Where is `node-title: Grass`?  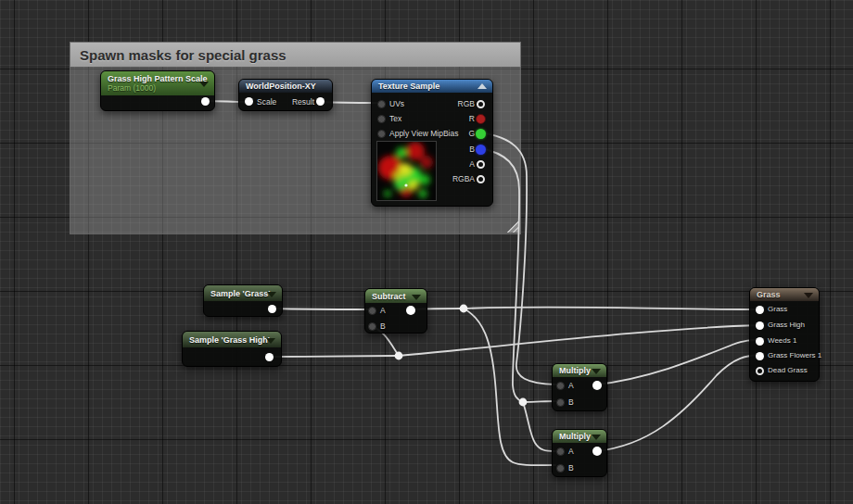
node-title: Grass is located at coordinates (779, 295).